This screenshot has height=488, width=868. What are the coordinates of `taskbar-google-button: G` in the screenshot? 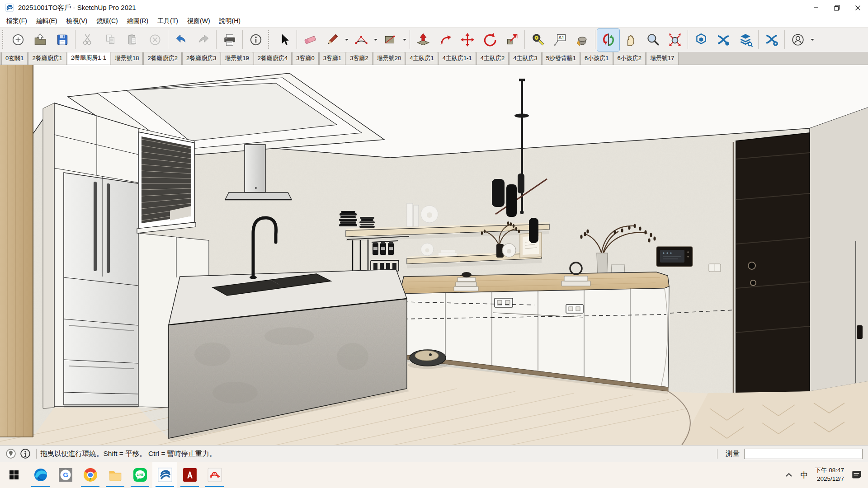 It's located at (65, 475).